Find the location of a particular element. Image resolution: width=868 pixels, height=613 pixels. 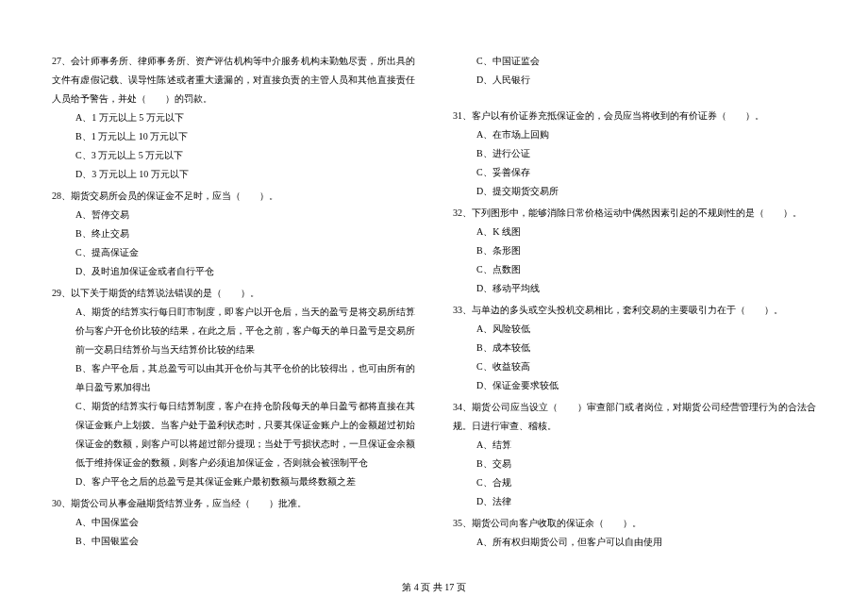

q32-opt-d: D、移动平均线 is located at coordinates (634, 289).